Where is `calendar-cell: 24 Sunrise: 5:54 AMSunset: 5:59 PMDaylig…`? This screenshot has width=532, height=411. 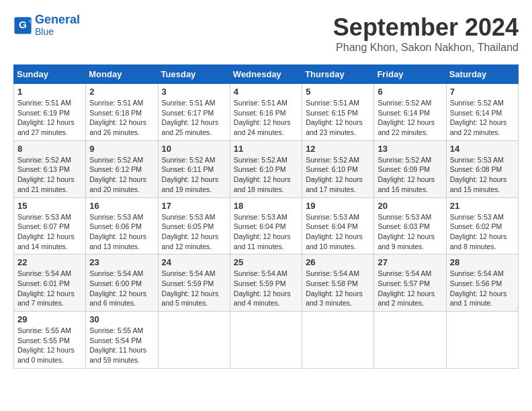
calendar-cell: 24 Sunrise: 5:54 AMSunset: 5:59 PMDaylig… is located at coordinates (193, 283).